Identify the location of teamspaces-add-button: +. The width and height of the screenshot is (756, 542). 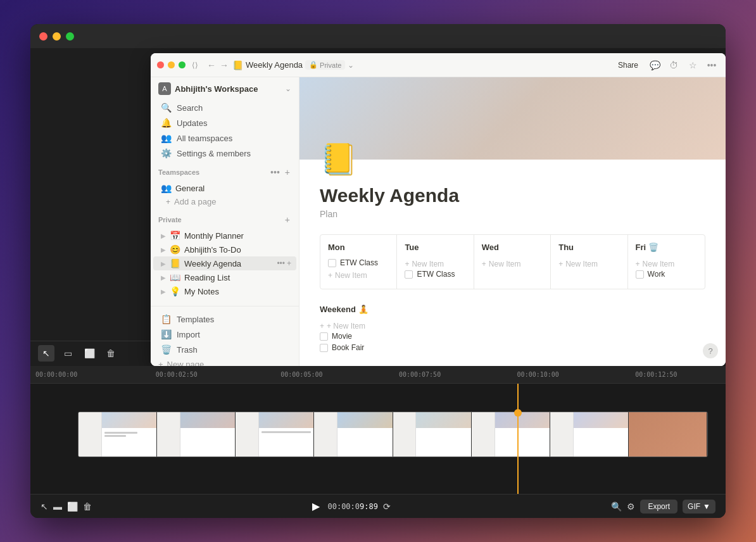
(287, 172).